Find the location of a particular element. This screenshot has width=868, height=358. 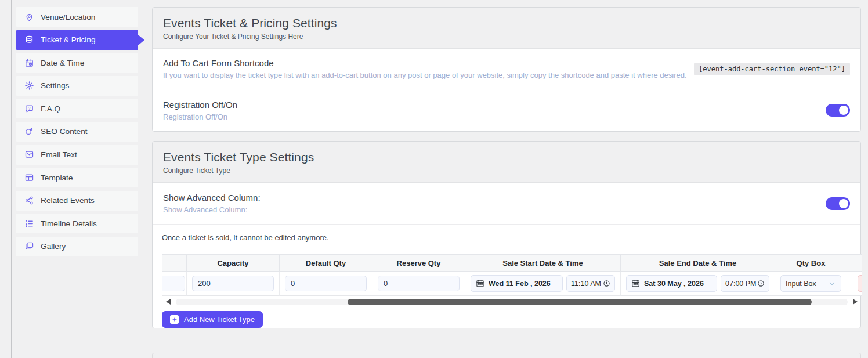

add-button-label: Add New Ticket Type is located at coordinates (219, 319).